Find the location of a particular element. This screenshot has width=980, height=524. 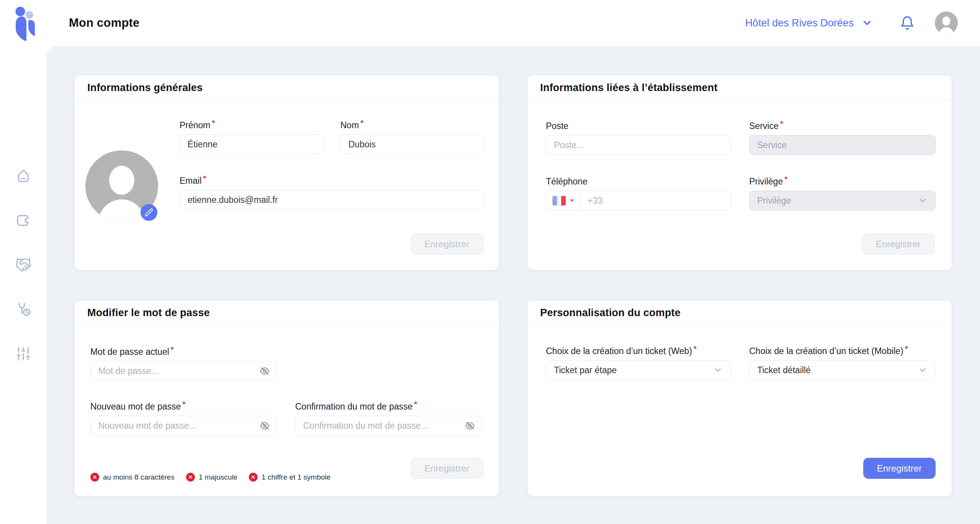

ticket-mobile-select: Ticket détaillé is located at coordinates (842, 370).